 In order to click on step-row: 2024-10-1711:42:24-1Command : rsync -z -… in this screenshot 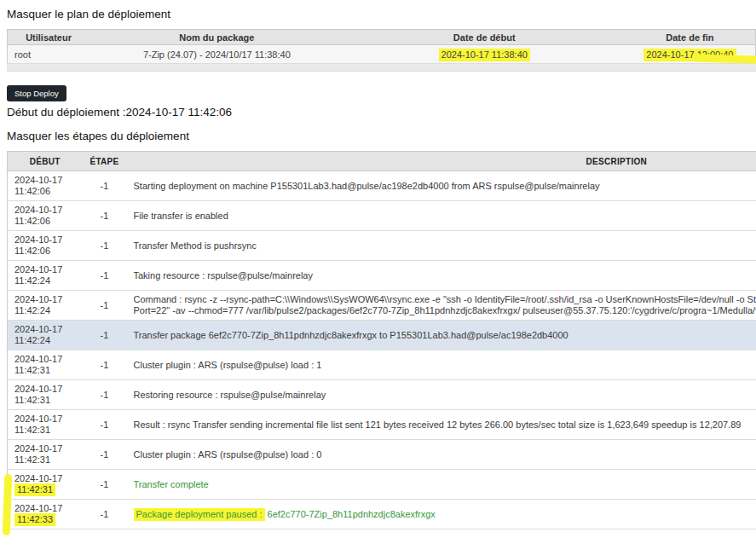, I will do `click(382, 305)`.